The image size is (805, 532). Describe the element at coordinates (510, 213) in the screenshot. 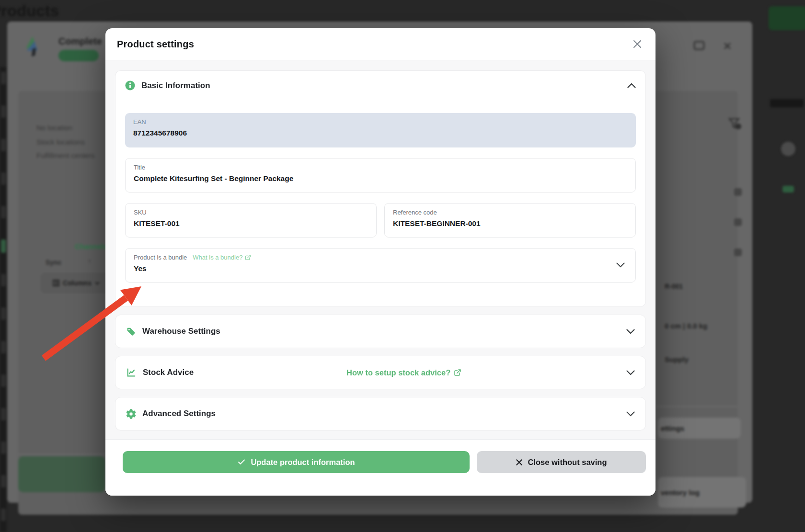

I see `reference-code-label: Reference code` at that location.